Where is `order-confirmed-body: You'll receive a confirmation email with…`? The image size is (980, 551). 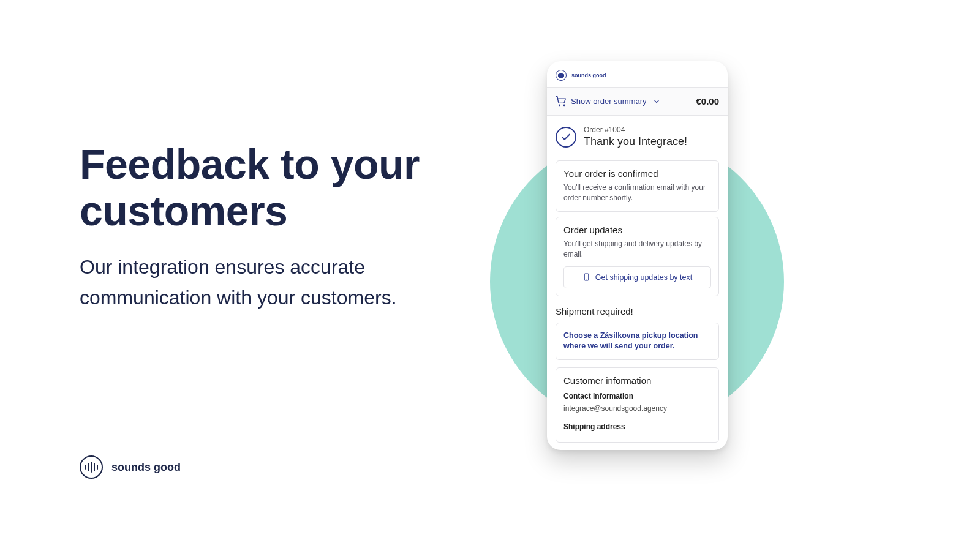 order-confirmed-body: You'll receive a confirmation email with… is located at coordinates (637, 193).